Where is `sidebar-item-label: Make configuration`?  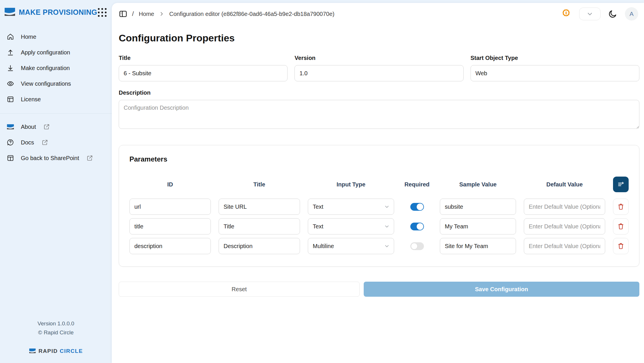
sidebar-item-label: Make configuration is located at coordinates (45, 68).